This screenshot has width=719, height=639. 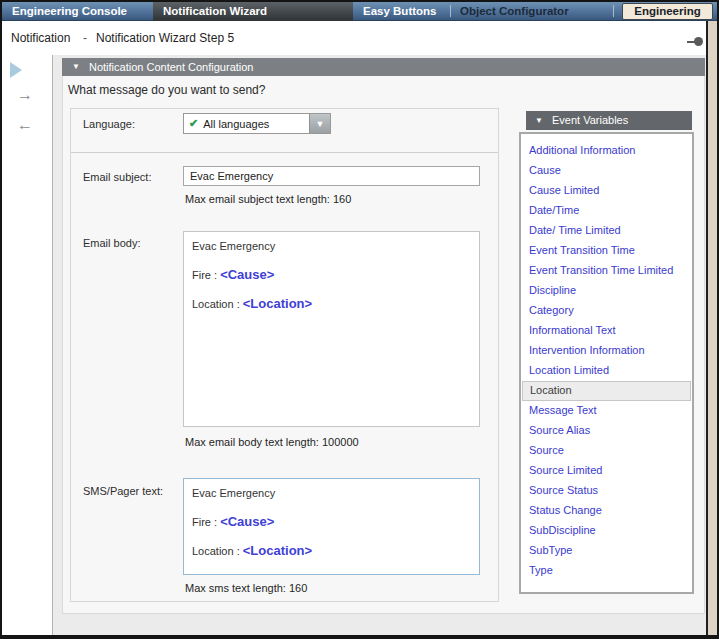 I want to click on event-variable-item: Additional Information, so click(x=606, y=151).